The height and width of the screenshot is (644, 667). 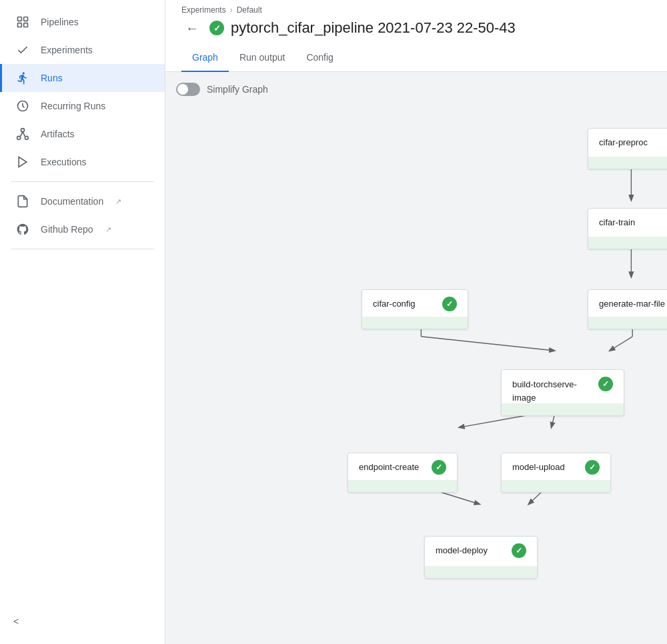 What do you see at coordinates (23, 106) in the screenshot?
I see `recurring-runs-icon` at bounding box center [23, 106].